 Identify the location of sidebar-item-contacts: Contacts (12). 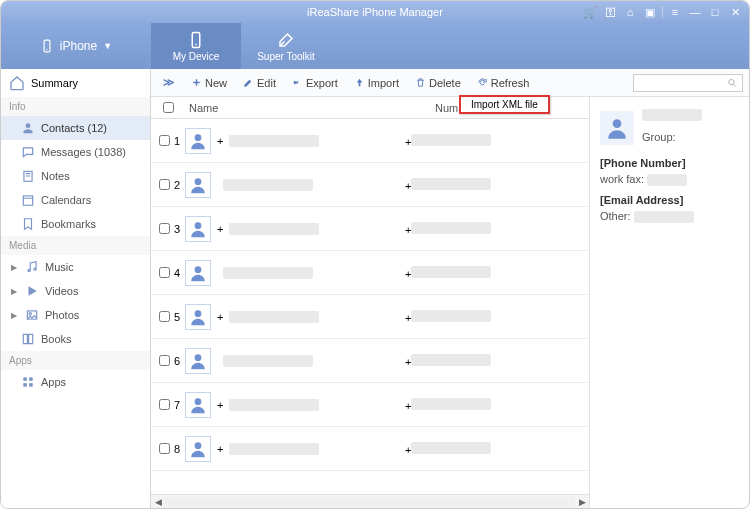
(76, 128).